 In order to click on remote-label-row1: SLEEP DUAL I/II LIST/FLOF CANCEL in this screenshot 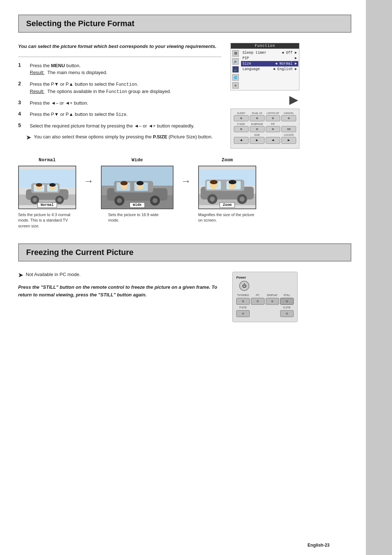, I will do `click(265, 113)`.